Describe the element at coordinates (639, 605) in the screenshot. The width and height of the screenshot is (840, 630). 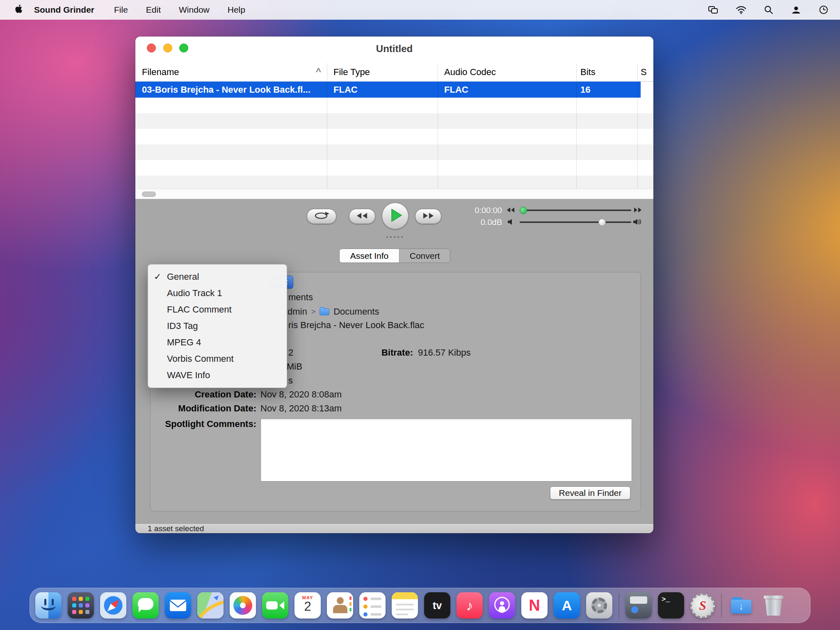
I see `dock-unknown-app-icon` at that location.